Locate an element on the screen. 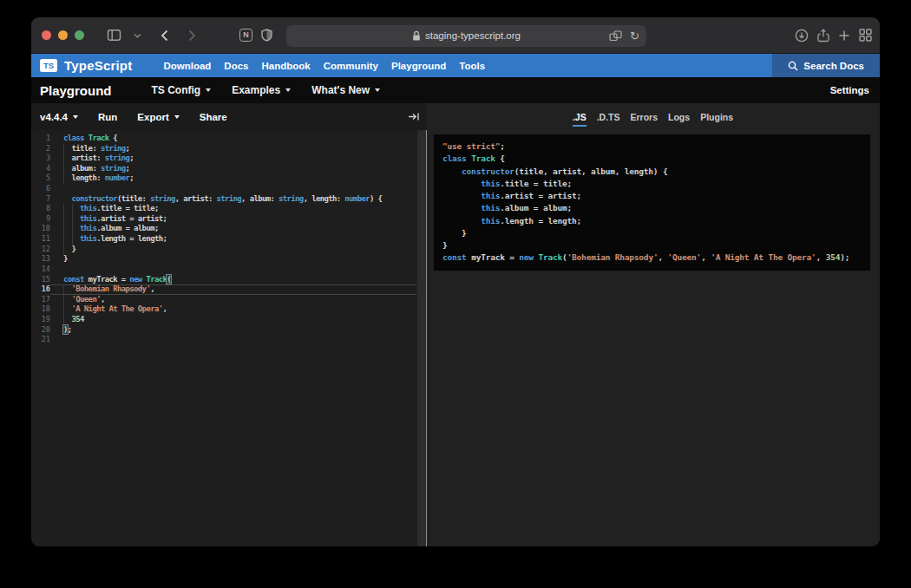 Image resolution: width=911 pixels, height=588 pixels. close-window-button is located at coordinates (47, 35).